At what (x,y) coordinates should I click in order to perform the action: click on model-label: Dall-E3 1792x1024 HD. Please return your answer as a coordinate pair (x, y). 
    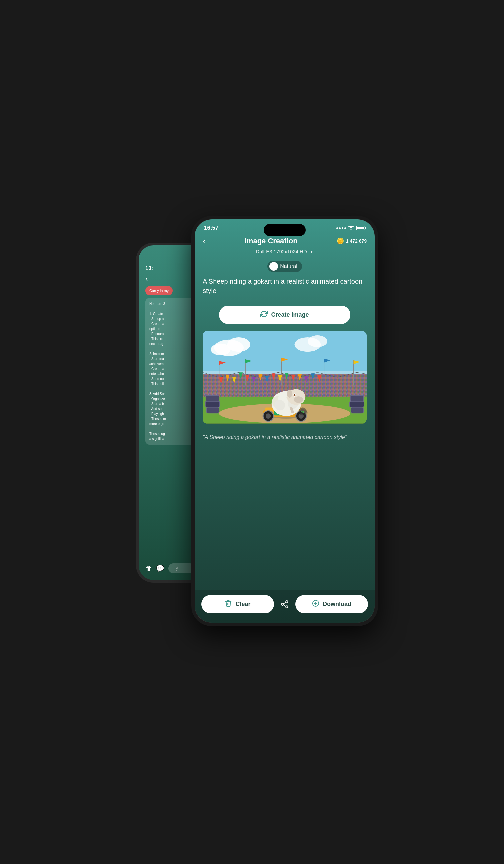
    Looking at the image, I should click on (281, 252).